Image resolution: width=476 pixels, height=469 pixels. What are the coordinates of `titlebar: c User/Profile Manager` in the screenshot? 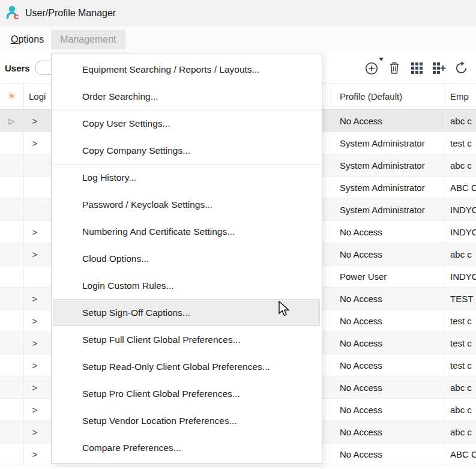 It's located at (238, 13).